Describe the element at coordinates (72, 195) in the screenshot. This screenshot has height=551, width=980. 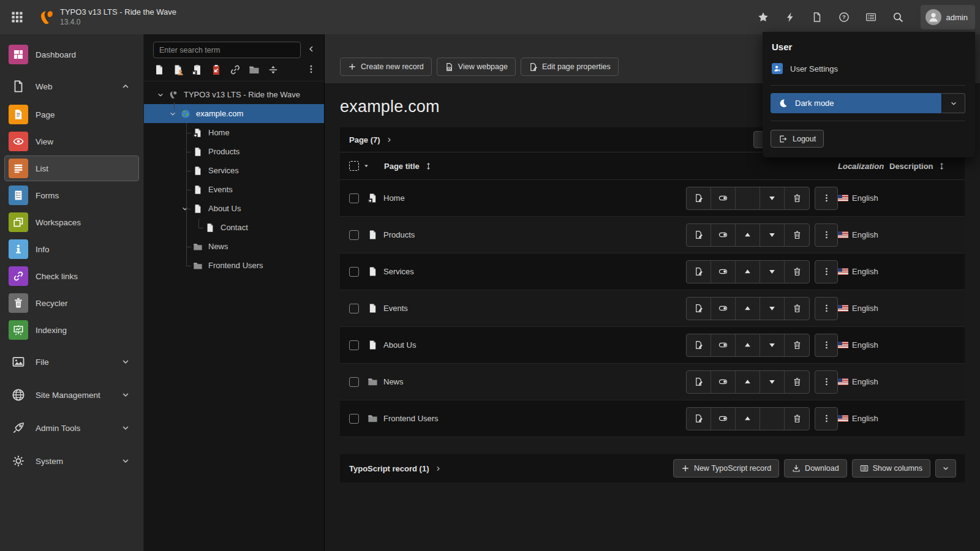
I see `sidebar-item-forms: Forms` at that location.